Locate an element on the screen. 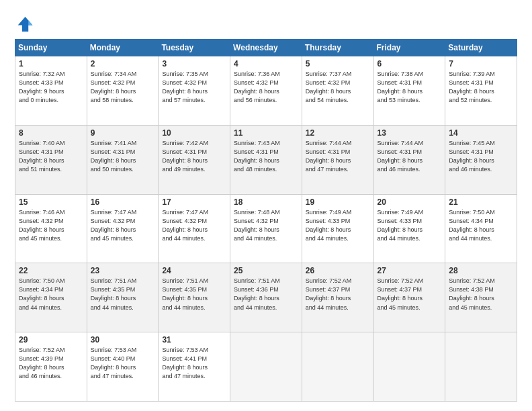  day-info: Sunrise: 7:52 AM Sunset: 4:38 PM Dayligh… is located at coordinates (481, 294).